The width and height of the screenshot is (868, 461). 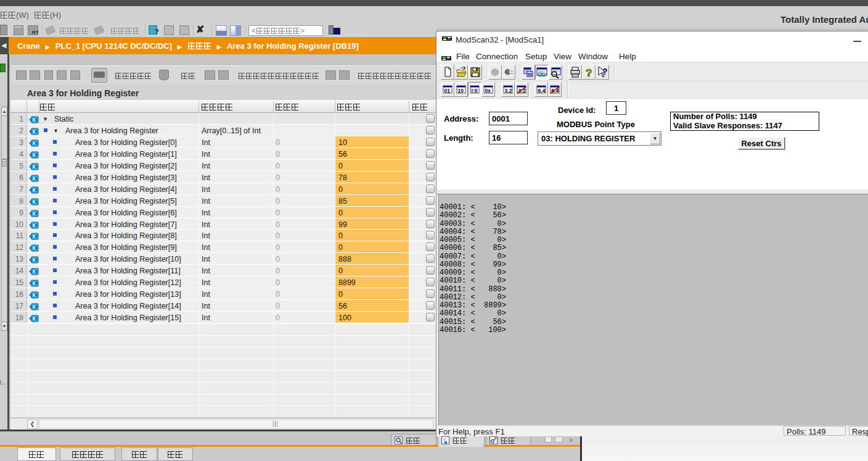 What do you see at coordinates (461, 91) in the screenshot?
I see `svg-text: 10` at bounding box center [461, 91].